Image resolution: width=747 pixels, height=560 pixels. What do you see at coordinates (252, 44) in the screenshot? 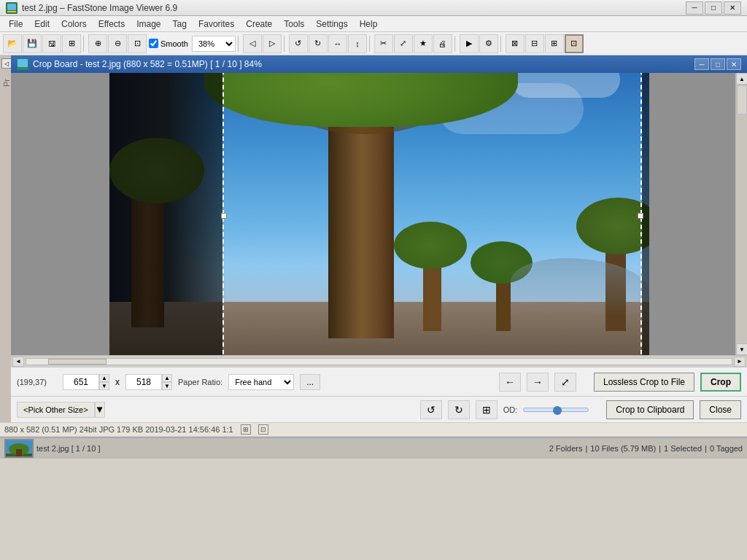
I see `toolbar-prev-btn: ◁` at bounding box center [252, 44].